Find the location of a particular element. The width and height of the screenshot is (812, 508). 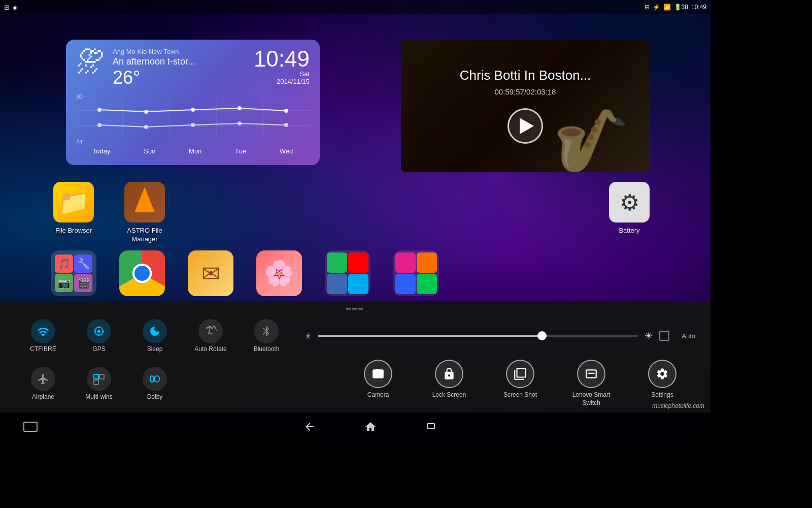

folder-cell-1: 🎵 is located at coordinates (64, 264).